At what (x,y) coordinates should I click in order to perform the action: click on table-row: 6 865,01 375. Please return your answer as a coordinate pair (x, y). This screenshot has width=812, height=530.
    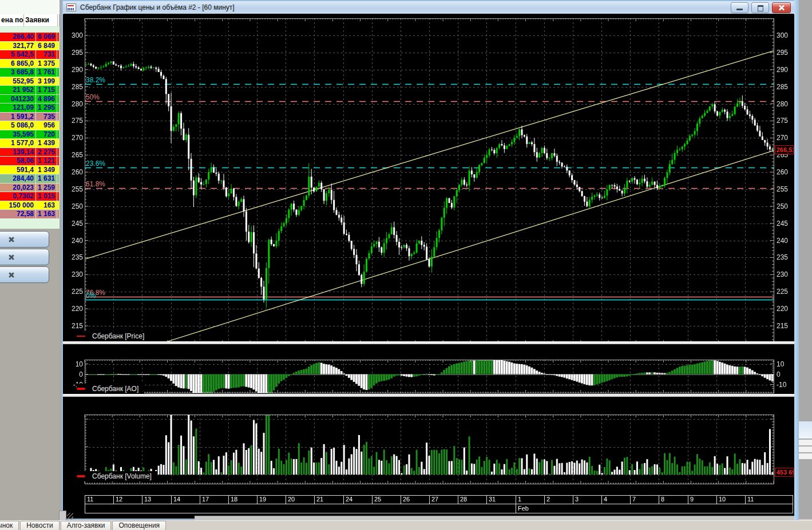
    Looking at the image, I should click on (30, 64).